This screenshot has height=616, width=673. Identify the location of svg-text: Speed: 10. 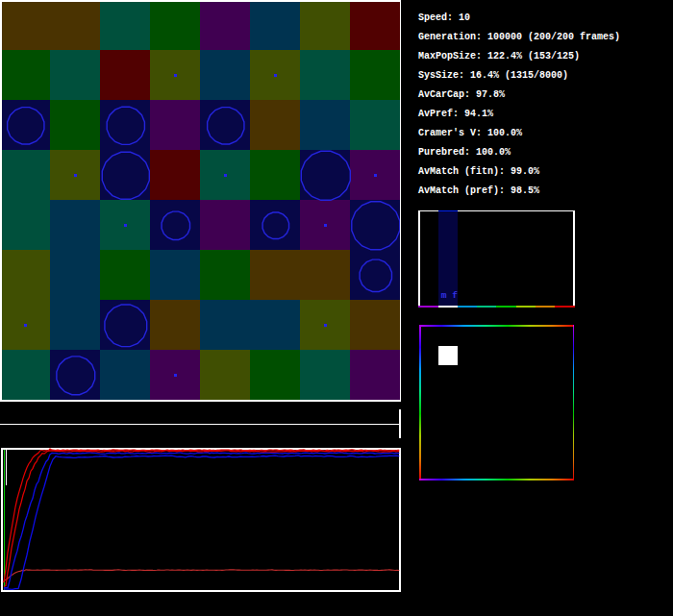
(444, 17).